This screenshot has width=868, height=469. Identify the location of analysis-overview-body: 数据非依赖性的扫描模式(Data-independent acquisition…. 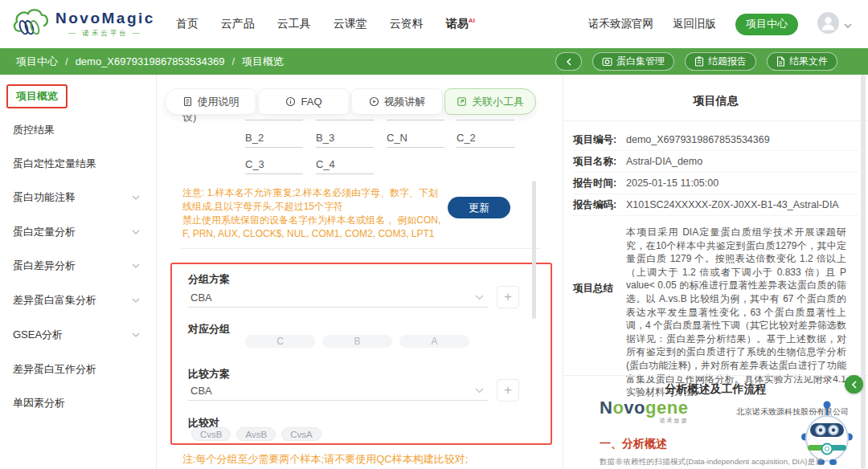
(711, 463).